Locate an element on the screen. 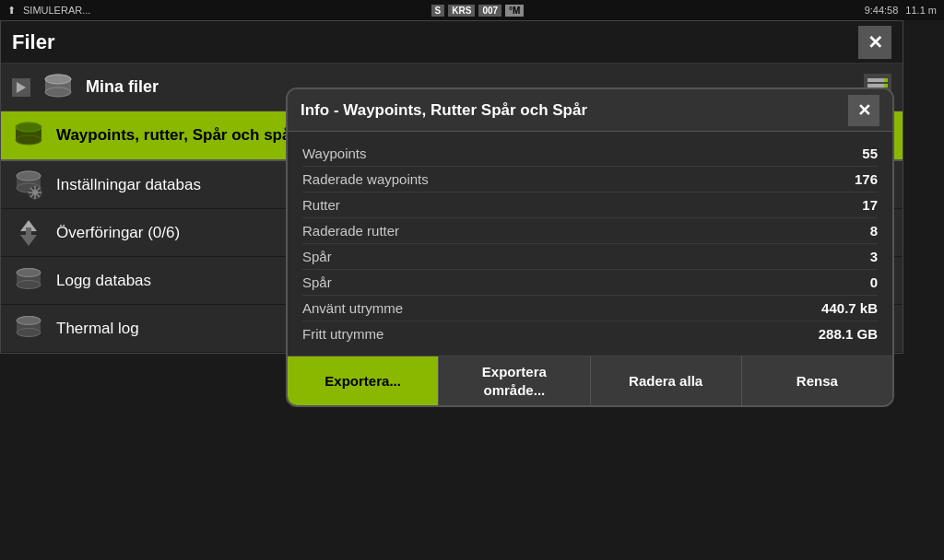  raderade-waypoints-label: Raderade waypoints is located at coordinates (365, 179).